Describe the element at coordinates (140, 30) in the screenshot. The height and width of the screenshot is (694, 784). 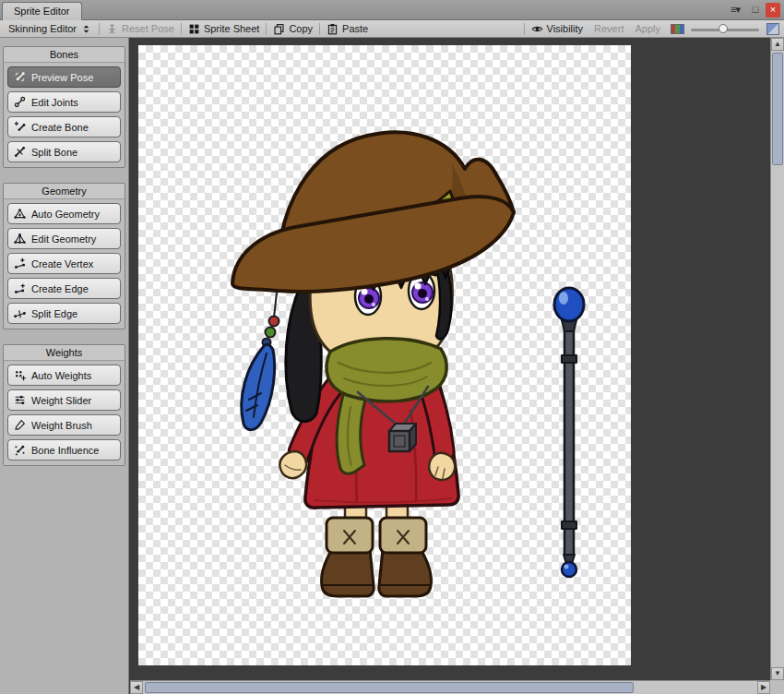
I see `reset-pose-button: Reset Pose` at that location.